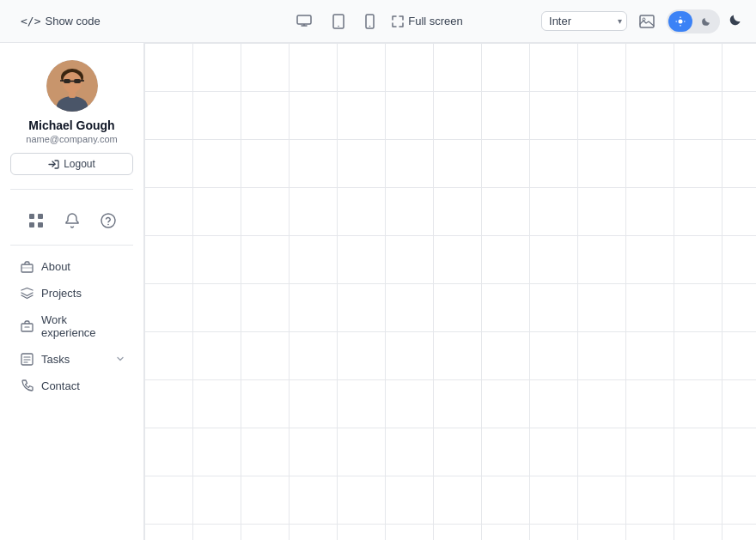 This screenshot has width=756, height=540. What do you see at coordinates (72, 294) in the screenshot?
I see `sidebar-item-projects: Projects` at bounding box center [72, 294].